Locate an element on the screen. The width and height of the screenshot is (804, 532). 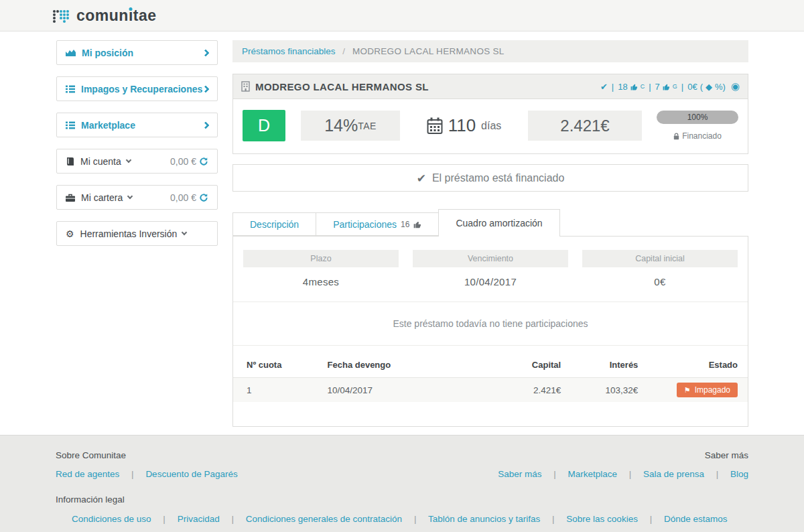
loan-header: MODREGO LACAL HERMANOS SL ✔ | 18 C | 7 G is located at coordinates (490, 87).